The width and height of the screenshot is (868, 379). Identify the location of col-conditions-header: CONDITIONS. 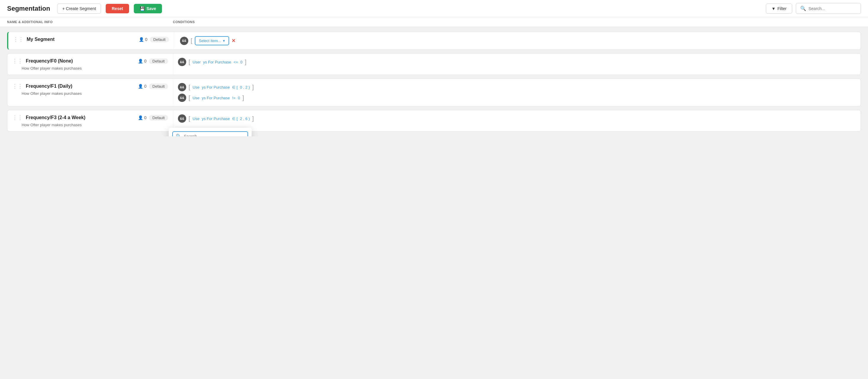
(184, 22).